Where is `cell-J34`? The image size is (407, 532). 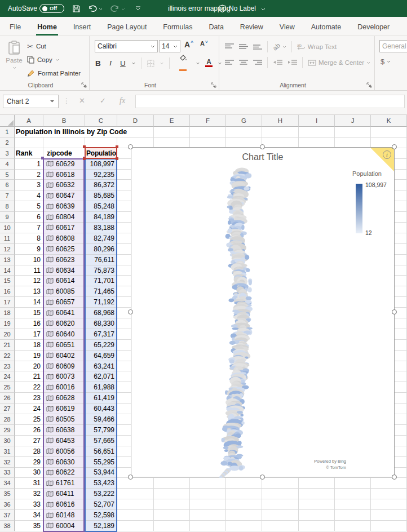 cell-J34 is located at coordinates (353, 484).